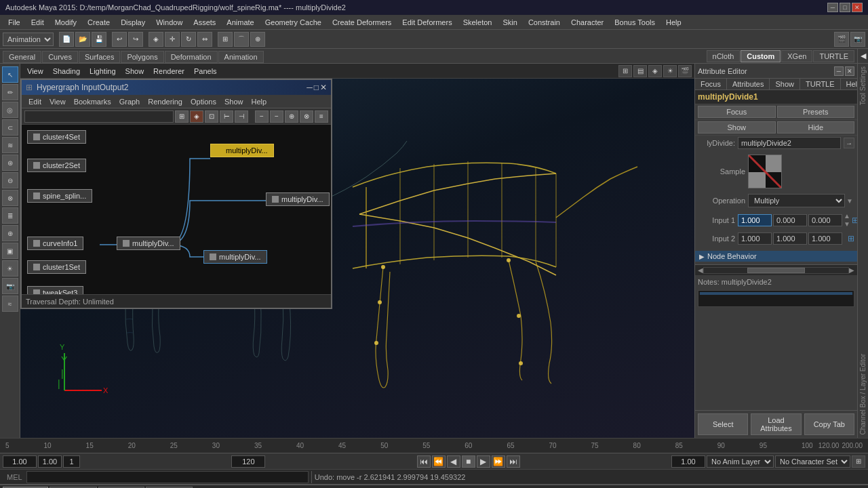  Describe the element at coordinates (842, 39) in the screenshot. I see `render-btn: 🎬` at that location.